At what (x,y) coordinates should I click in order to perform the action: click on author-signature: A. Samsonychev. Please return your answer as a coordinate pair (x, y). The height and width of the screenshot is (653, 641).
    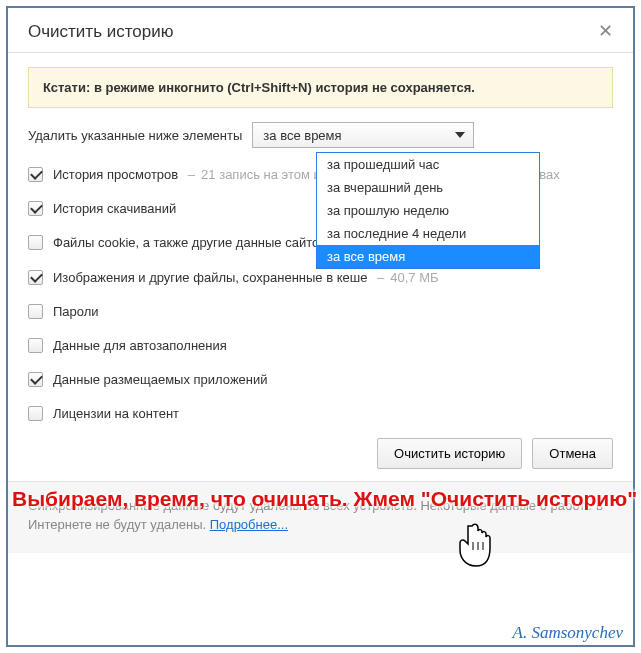
    Looking at the image, I should click on (568, 633).